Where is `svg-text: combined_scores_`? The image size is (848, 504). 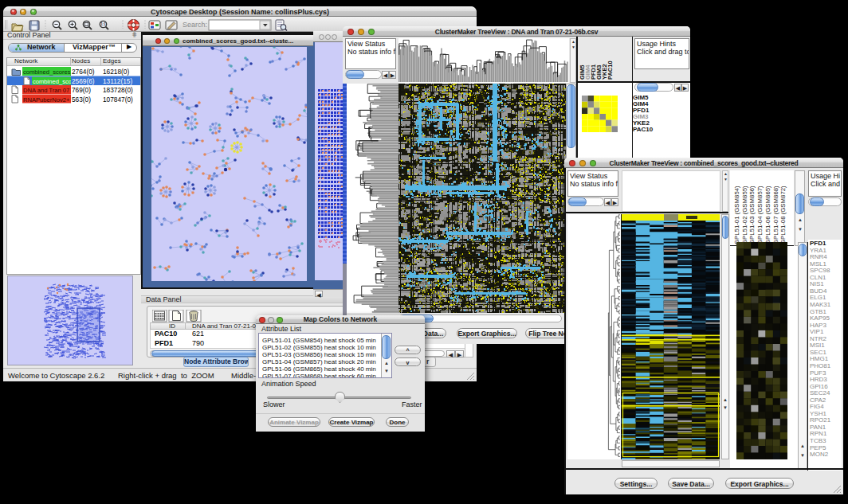
svg-text: combined_scores_ is located at coordinates (49, 72).